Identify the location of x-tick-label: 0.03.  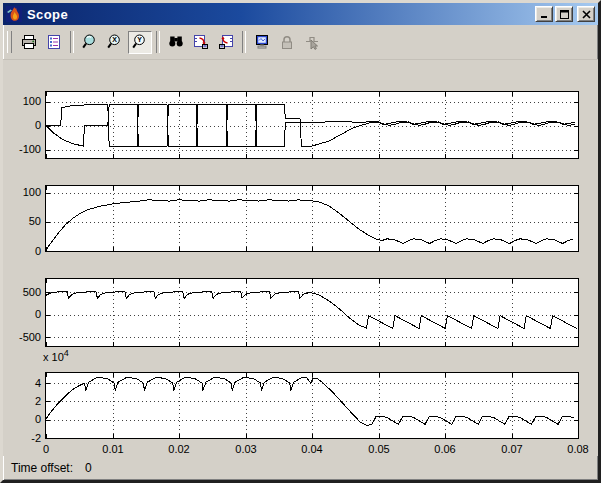
(246, 450).